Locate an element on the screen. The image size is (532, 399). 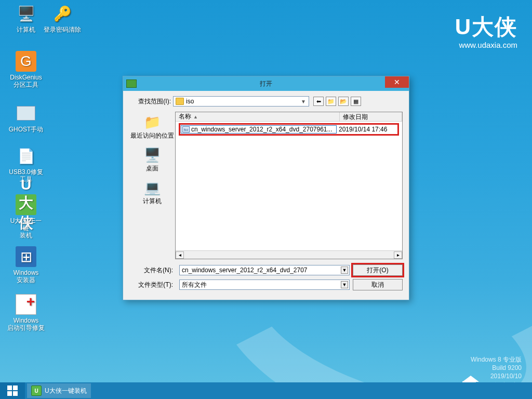
taskbar-app-udaxia: U U大侠一键装机 is located at coordinates (59, 391).